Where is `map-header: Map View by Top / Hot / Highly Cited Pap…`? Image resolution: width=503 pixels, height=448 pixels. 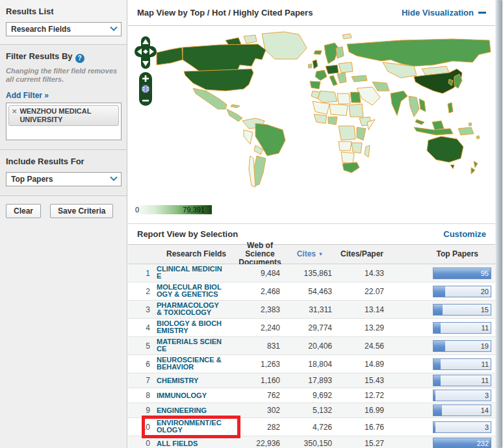
map-header: Map View by Top / Hot / Highly Cited Pap… is located at coordinates (312, 13).